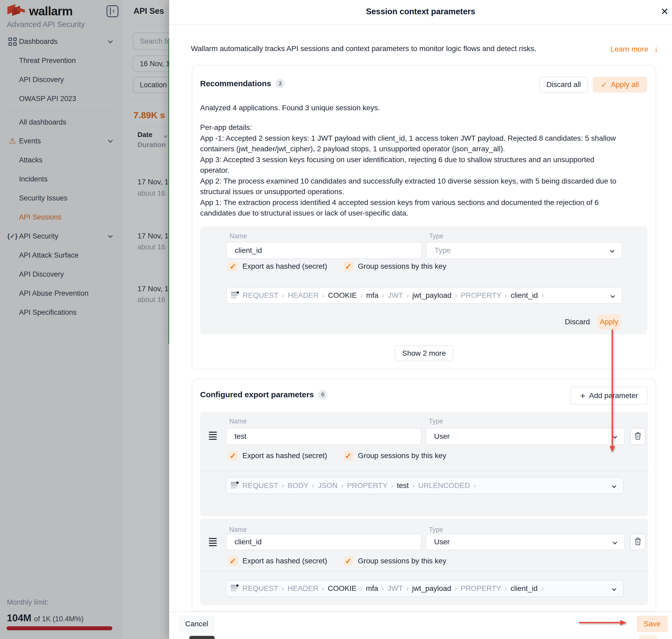 The height and width of the screenshot is (639, 672). Describe the element at coordinates (609, 396) in the screenshot. I see `add-parameter-button: + Add parameter` at that location.